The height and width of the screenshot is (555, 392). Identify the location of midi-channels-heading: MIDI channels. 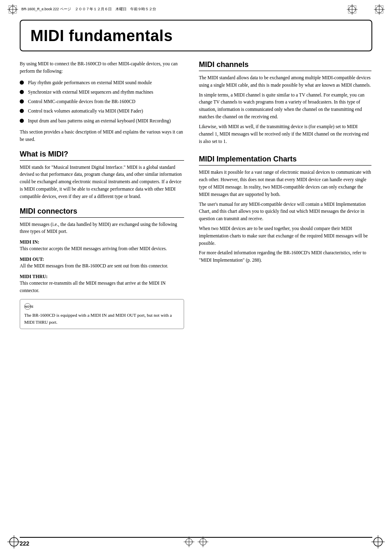
(285, 66).